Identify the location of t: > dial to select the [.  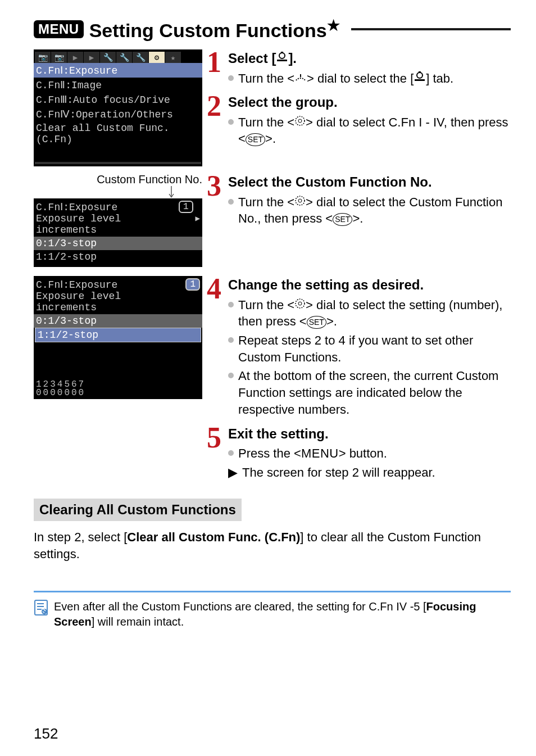
(360, 79).